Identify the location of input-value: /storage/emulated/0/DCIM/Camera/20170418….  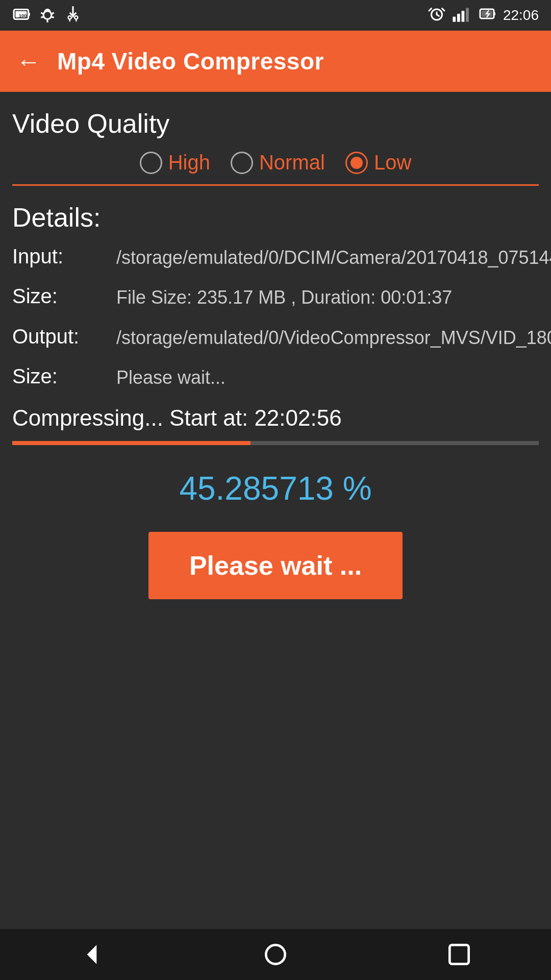
(334, 258).